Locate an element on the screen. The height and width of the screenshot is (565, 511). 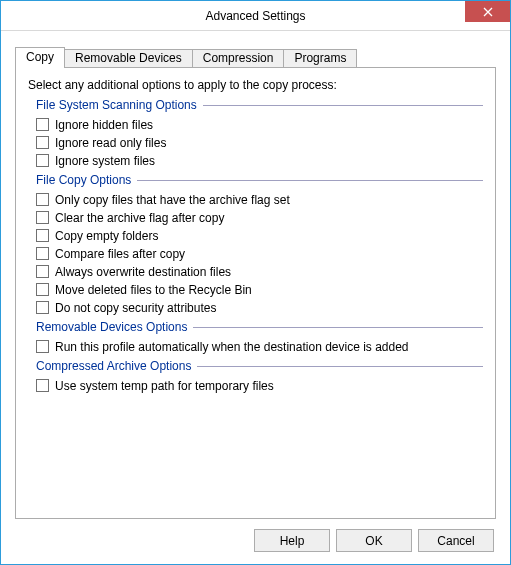
intro-text: Select any additional options to apply t… is located at coordinates (256, 85).